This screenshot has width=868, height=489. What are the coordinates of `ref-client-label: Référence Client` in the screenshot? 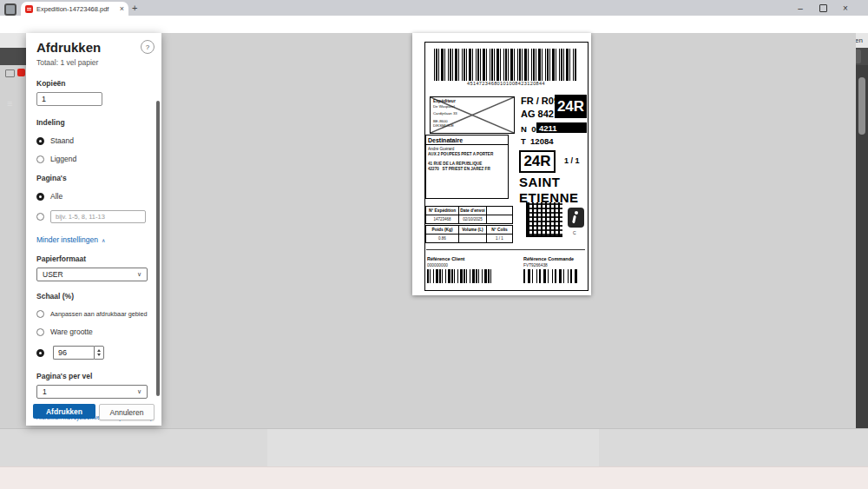 It's located at (446, 259).